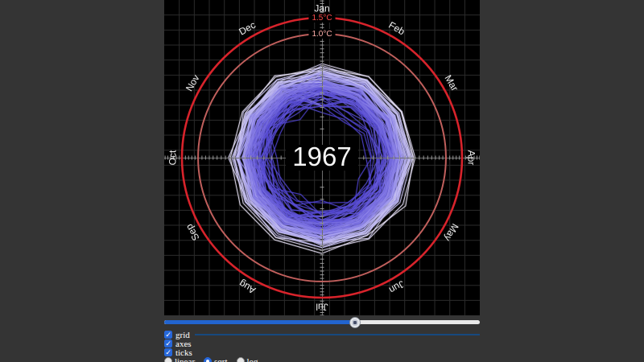  Describe the element at coordinates (322, 322) in the screenshot. I see `year-slider` at that location.